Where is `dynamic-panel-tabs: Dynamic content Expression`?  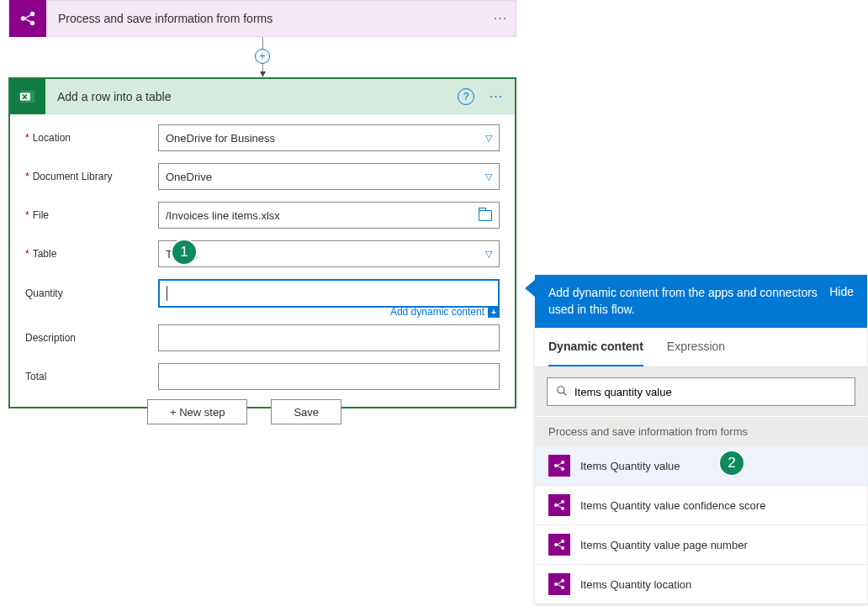
dynamic-panel-tabs: Dynamic content Expression is located at coordinates (701, 348).